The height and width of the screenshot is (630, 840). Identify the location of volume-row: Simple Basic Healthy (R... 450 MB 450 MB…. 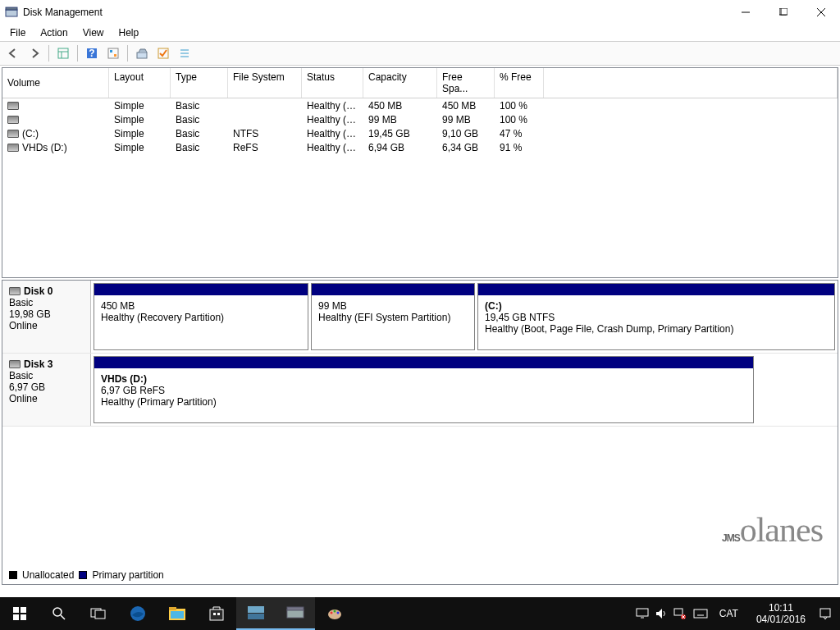
(420, 105).